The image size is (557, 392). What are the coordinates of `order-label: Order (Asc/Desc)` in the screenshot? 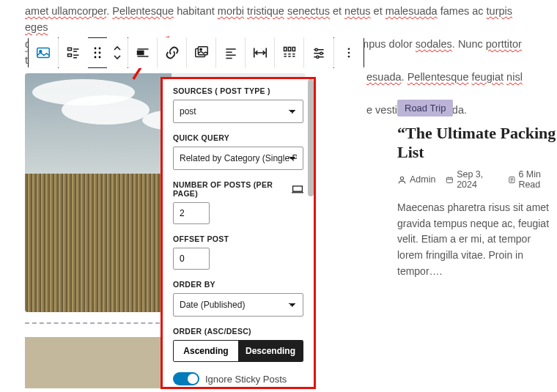 It's located at (238, 331).